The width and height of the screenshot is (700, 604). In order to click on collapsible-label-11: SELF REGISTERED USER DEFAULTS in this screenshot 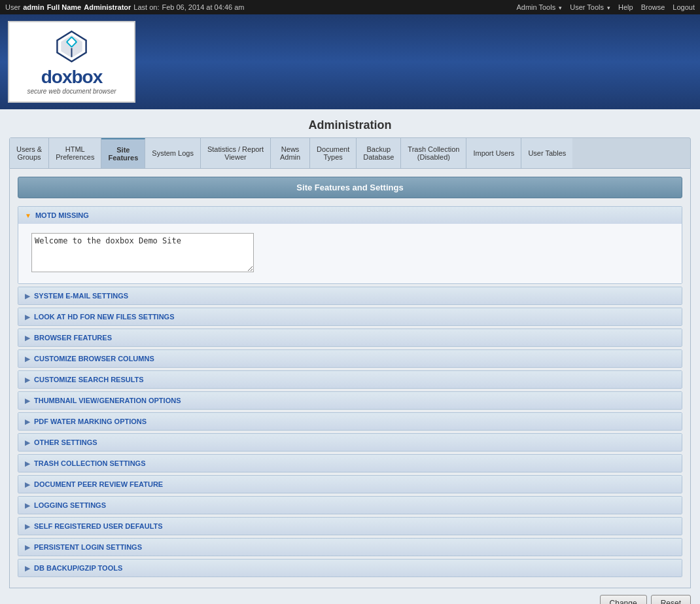, I will do `click(98, 526)`.